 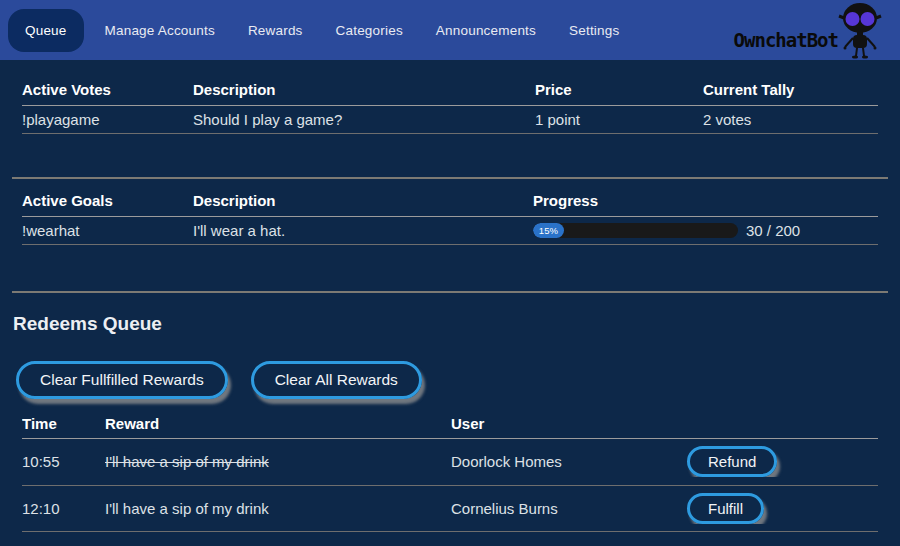 I want to click on col-header-reward: Reward, so click(x=278, y=424).